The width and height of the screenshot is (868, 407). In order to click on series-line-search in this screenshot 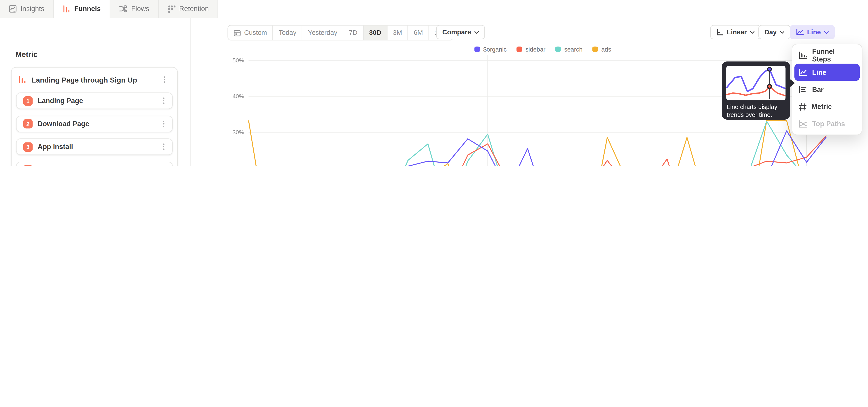, I will do `click(538, 144)`.